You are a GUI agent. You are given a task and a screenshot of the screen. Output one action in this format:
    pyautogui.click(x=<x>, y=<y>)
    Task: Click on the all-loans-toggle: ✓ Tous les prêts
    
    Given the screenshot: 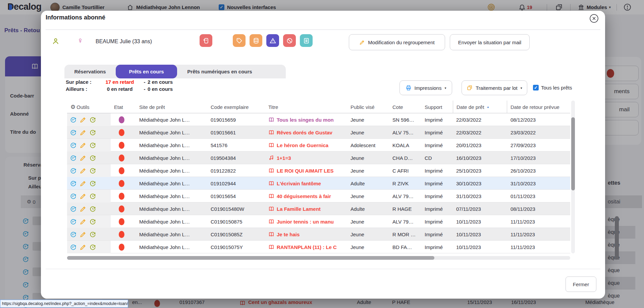 What is the action you would take?
    pyautogui.click(x=553, y=88)
    